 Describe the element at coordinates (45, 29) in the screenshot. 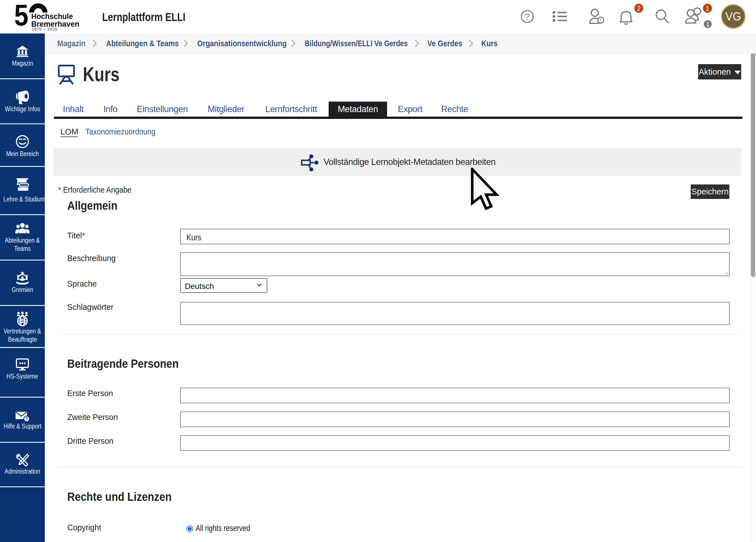

I see `svg-text: 1975 – 2025` at that location.